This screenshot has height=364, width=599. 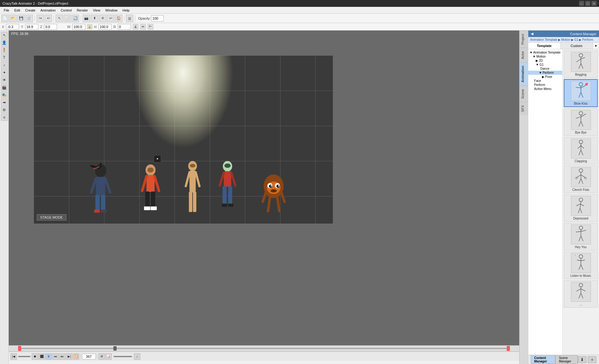 What do you see at coordinates (581, 179) in the screenshot?
I see `anim-clench-fists: Clench Fists` at bounding box center [581, 179].